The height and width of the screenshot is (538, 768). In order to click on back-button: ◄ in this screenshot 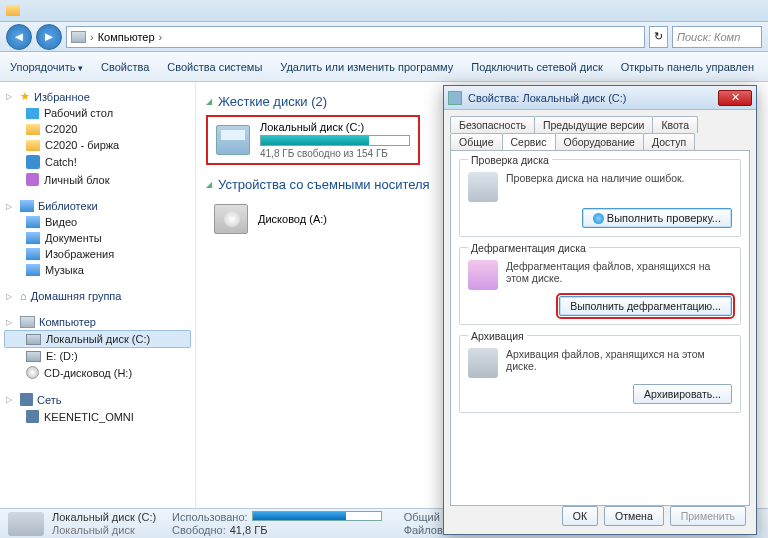, I will do `click(19, 37)`.